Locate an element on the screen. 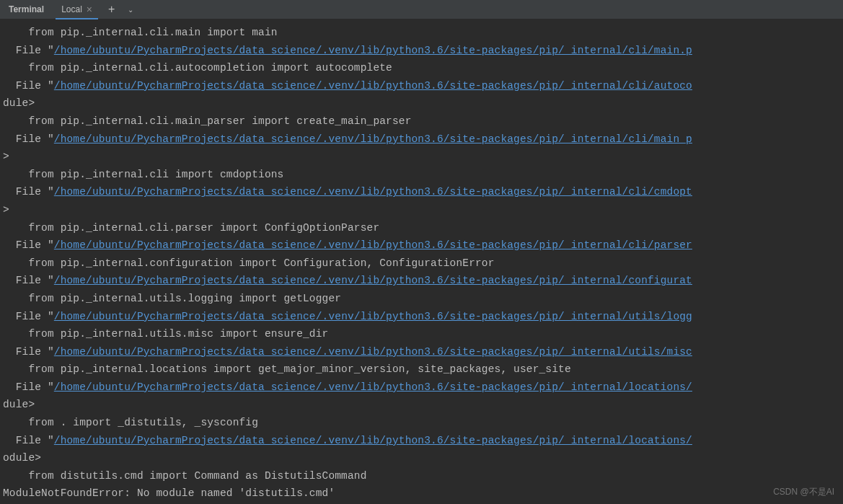  terminal-line: from distutils.cmd import Command as Dis… is located at coordinates (421, 476).